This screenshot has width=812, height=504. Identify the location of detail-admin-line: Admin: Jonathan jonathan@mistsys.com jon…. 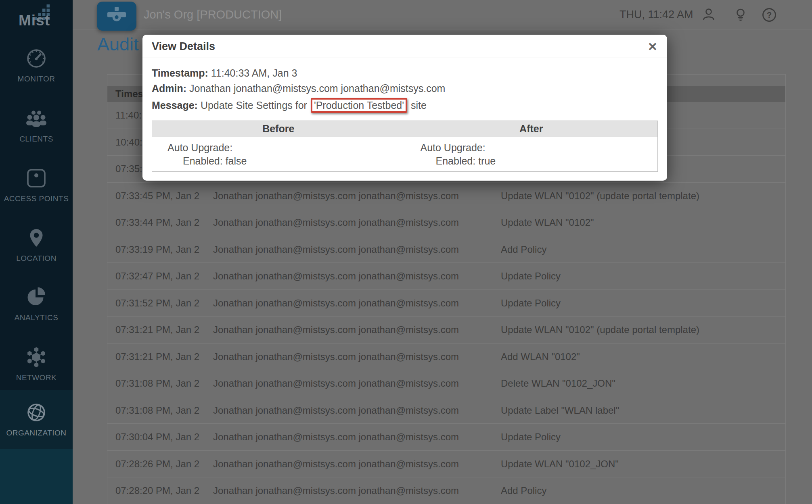
(405, 89).